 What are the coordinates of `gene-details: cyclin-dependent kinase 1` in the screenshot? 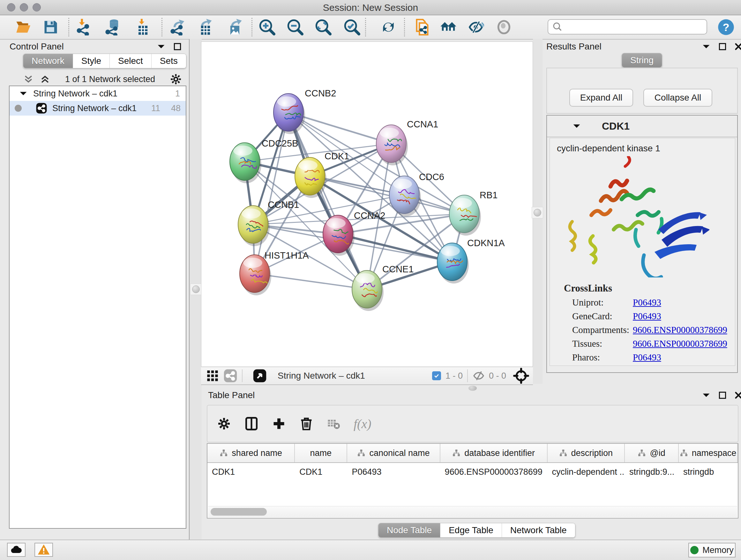 It's located at (643, 252).